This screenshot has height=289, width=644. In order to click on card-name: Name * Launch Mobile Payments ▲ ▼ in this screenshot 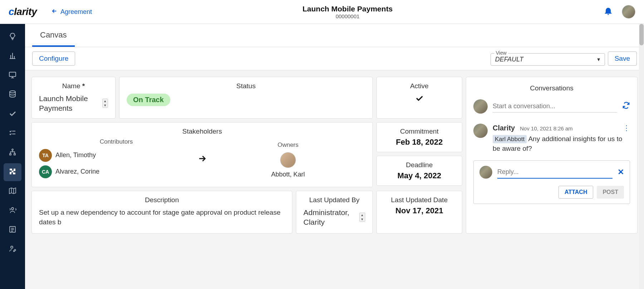, I will do `click(74, 98)`.